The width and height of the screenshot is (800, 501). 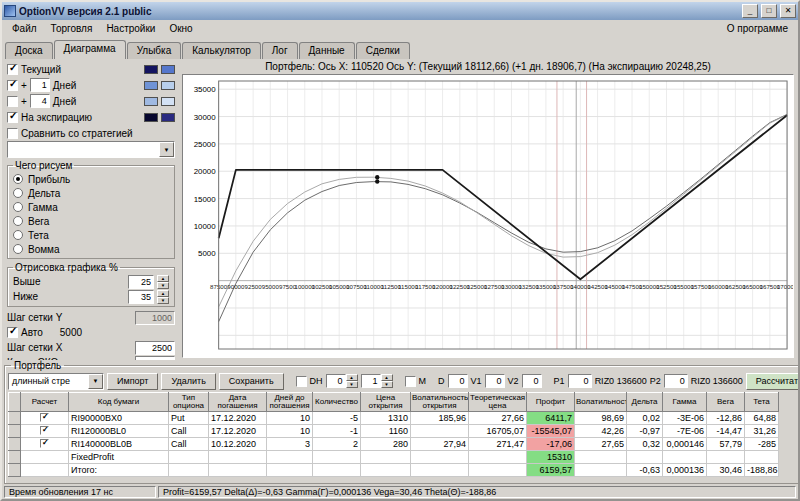 I want to click on tab-4: Лог, so click(x=280, y=50).